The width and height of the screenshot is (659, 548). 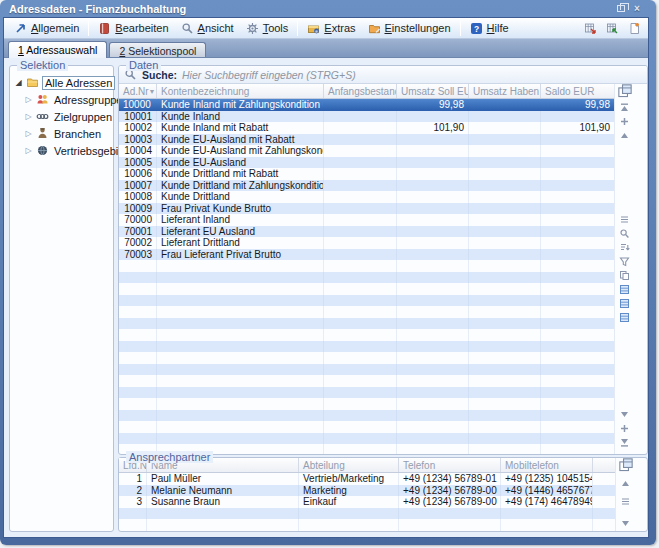 What do you see at coordinates (349, 465) in the screenshot?
I see `column-header-abteilung: Abteilung` at bounding box center [349, 465].